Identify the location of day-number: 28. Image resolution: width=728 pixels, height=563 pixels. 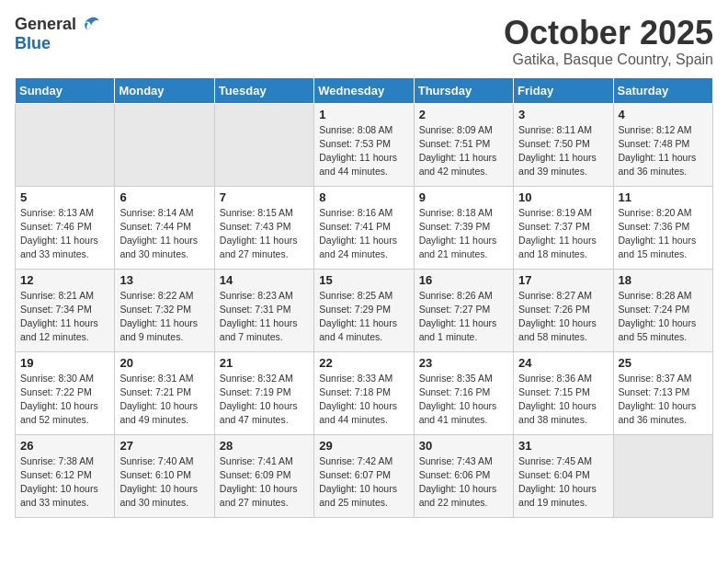
(265, 445).